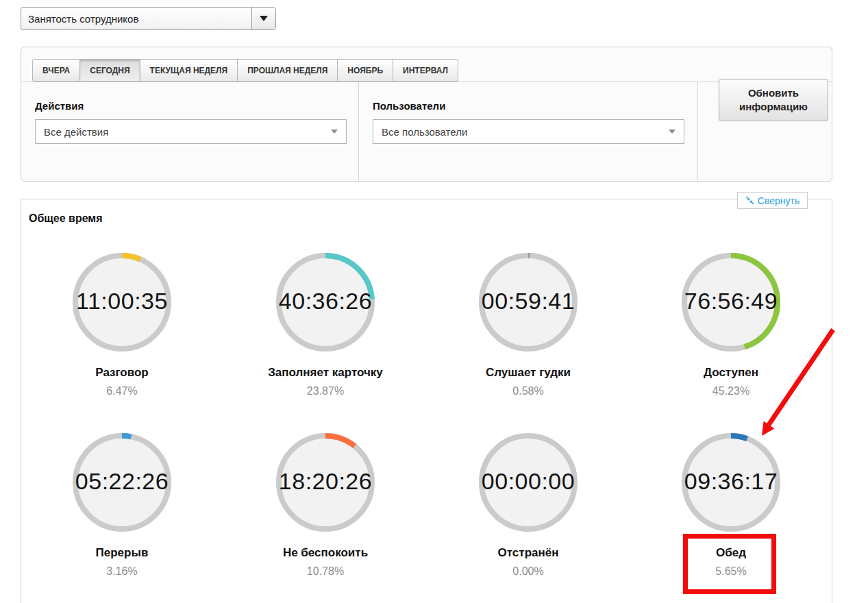  I want to click on users-filter-cell: Пользователи Все пользователи, so click(529, 132).